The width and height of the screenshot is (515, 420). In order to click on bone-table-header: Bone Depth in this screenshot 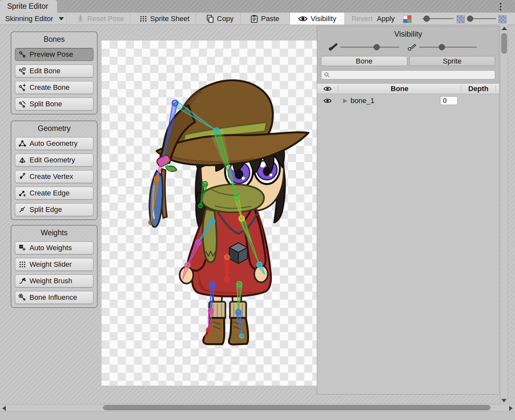, I will do `click(408, 89)`.